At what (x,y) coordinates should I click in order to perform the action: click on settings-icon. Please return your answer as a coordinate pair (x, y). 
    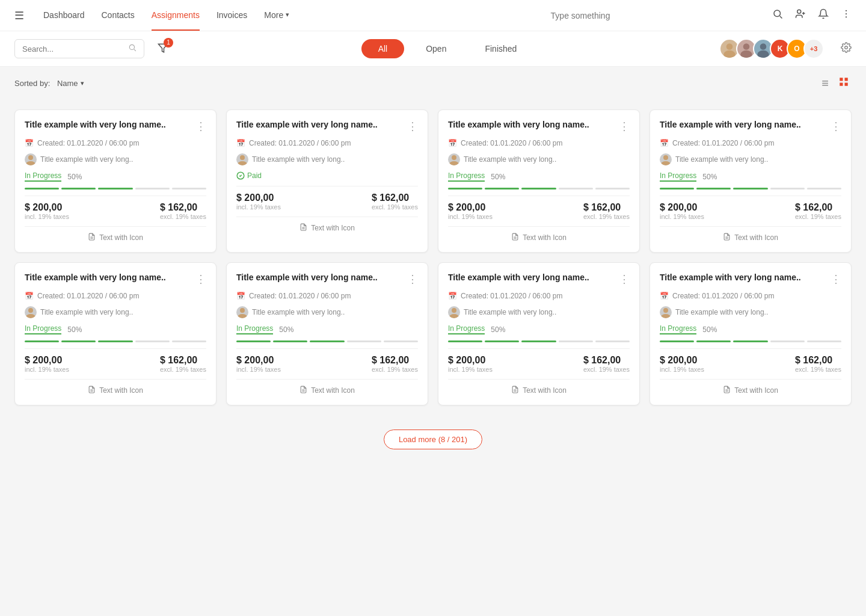
    Looking at the image, I should click on (846, 49).